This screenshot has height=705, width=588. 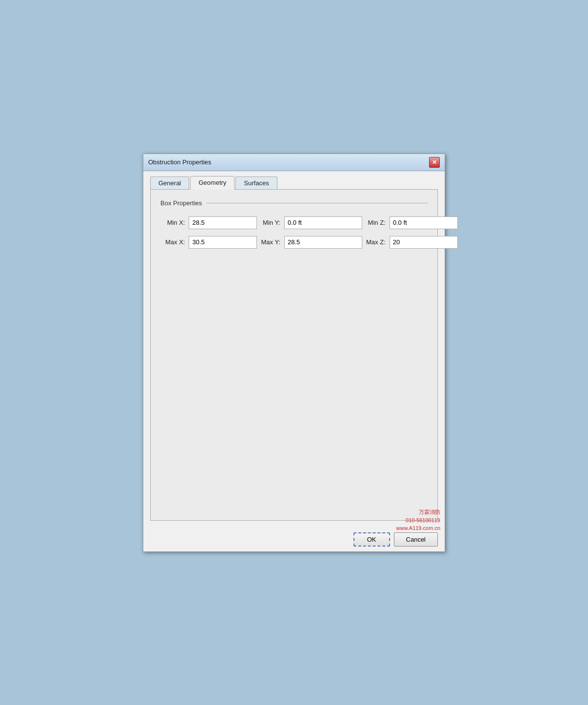 I want to click on max-y-input, so click(x=323, y=242).